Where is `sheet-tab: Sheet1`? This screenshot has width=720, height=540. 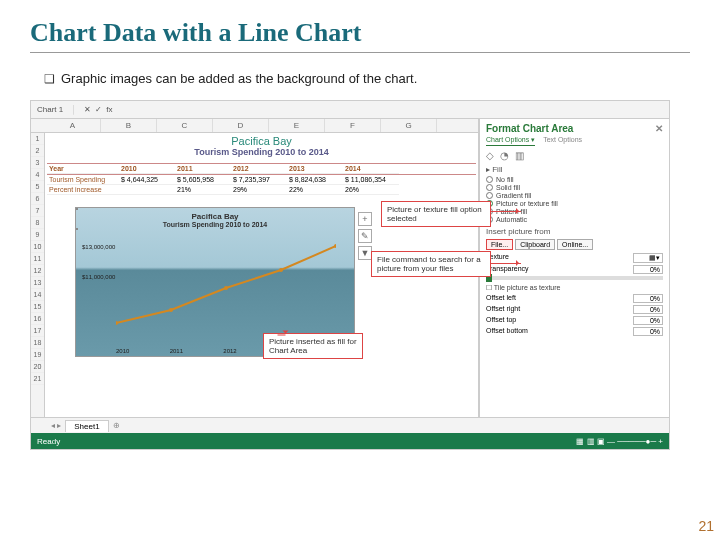
sheet-tab: Sheet1 is located at coordinates (86, 426).